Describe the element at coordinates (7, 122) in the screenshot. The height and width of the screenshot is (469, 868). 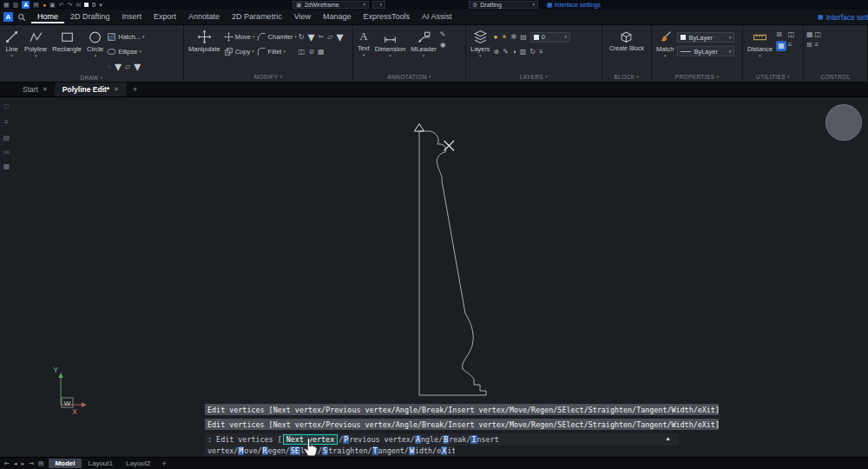
I see `layers-panel-icon: ≡` at that location.